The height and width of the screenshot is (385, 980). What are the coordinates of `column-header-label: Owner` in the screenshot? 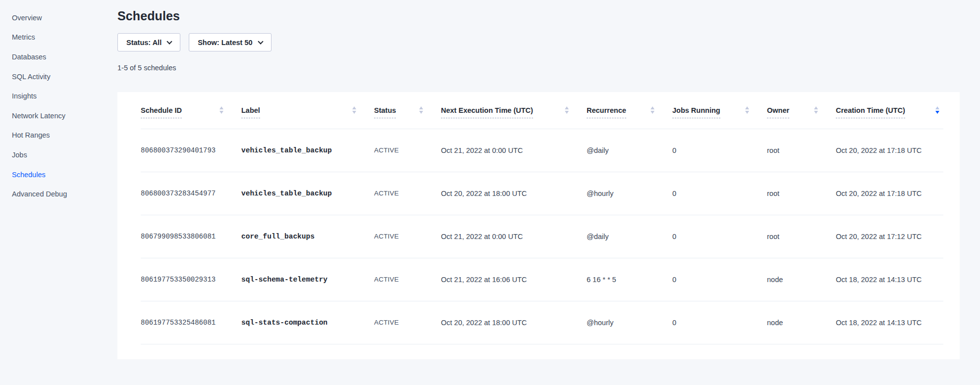 It's located at (778, 112).